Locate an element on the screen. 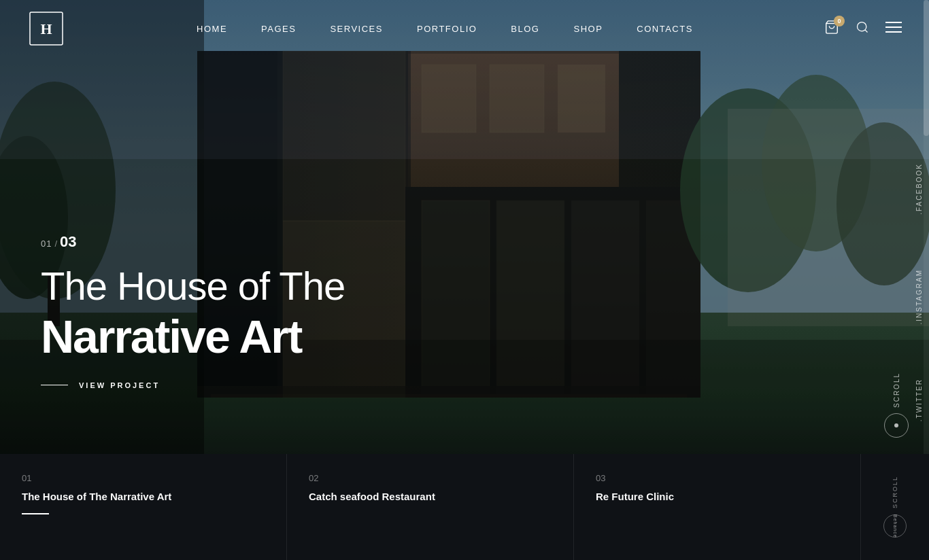  scroll-dot is located at coordinates (896, 425).